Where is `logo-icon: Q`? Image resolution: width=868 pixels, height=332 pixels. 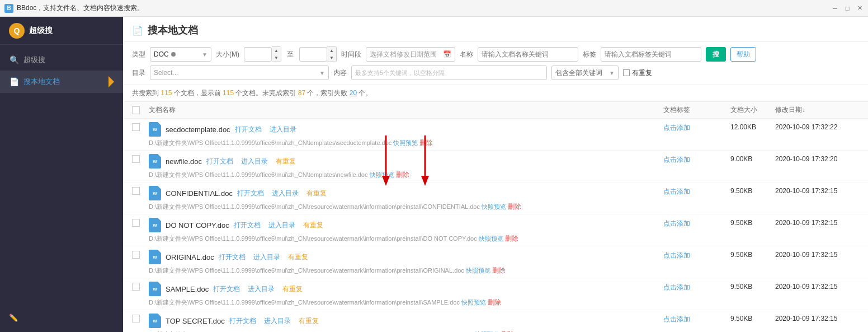
logo-icon: Q is located at coordinates (17, 31).